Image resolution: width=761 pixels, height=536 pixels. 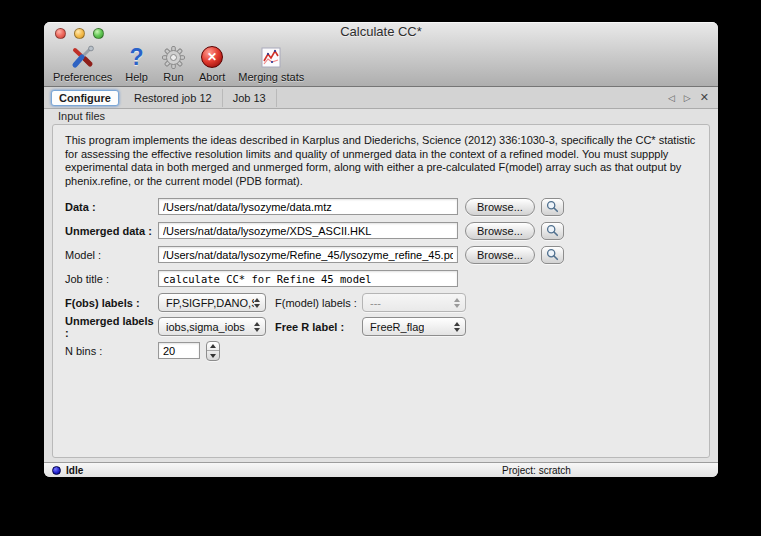 What do you see at coordinates (552, 207) in the screenshot?
I see `data-inspect-button` at bounding box center [552, 207].